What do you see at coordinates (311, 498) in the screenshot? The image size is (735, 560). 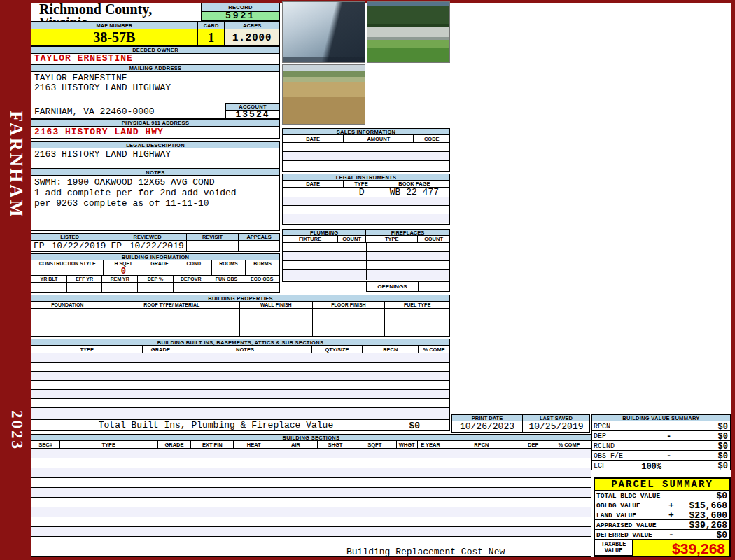 I see `building-sections-rows` at bounding box center [311, 498].